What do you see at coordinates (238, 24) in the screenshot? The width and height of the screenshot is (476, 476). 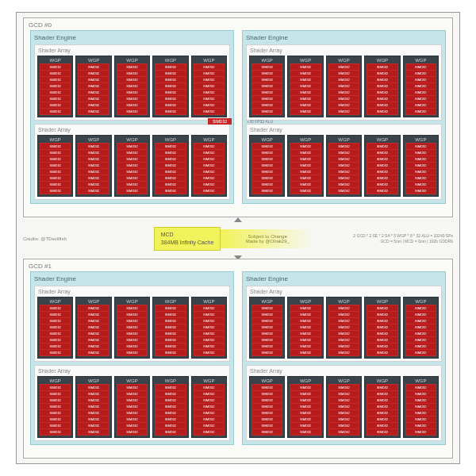 I see `gcd-0-title: GCD #0` at bounding box center [238, 24].